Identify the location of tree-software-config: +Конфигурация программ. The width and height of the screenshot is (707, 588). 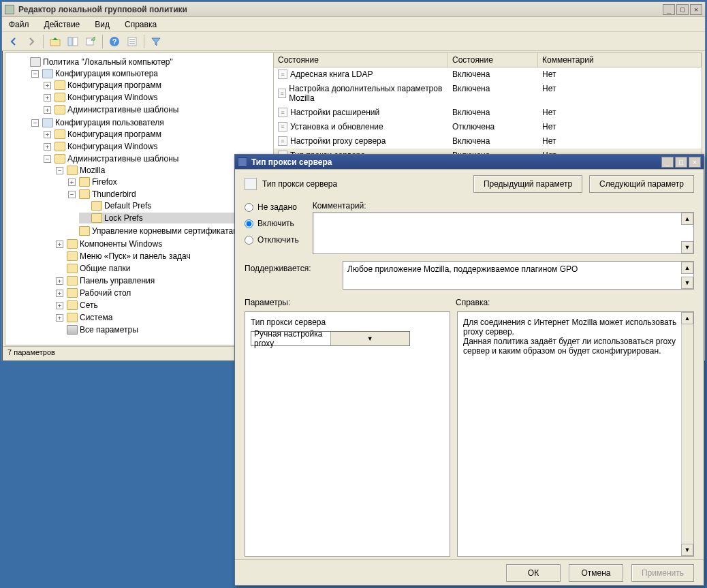
(158, 85).